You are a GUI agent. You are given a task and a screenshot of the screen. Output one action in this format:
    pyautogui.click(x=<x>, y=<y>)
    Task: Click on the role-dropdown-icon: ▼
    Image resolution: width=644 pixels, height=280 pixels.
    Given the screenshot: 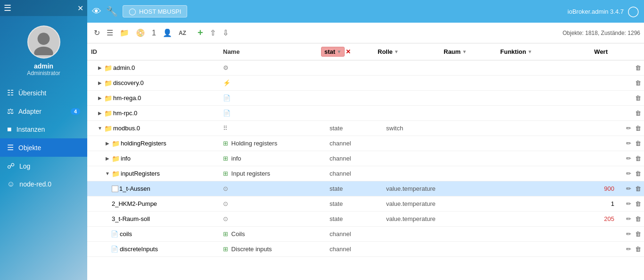 What is the action you would take?
    pyautogui.click(x=396, y=52)
    